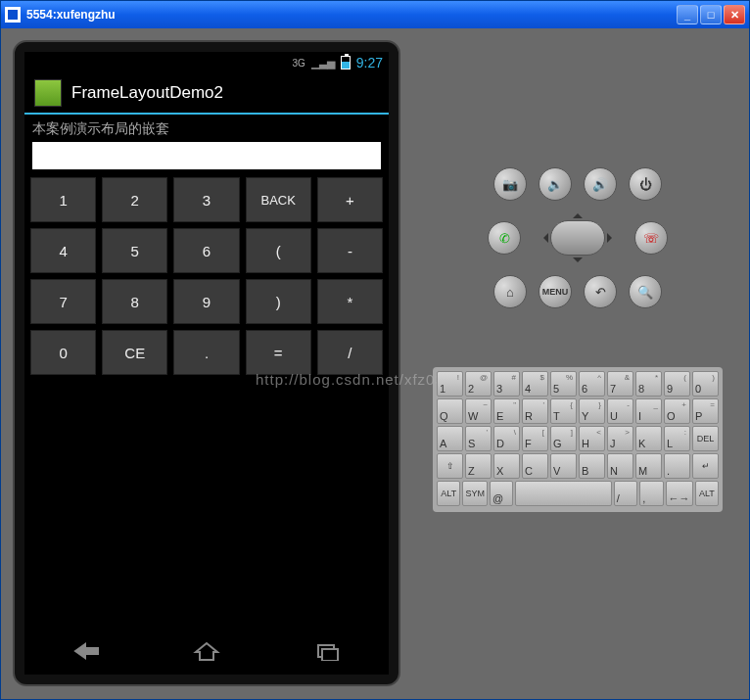 Image resolution: width=750 pixels, height=700 pixels. What do you see at coordinates (651, 238) in the screenshot?
I see `end-call-button: ☏` at bounding box center [651, 238].